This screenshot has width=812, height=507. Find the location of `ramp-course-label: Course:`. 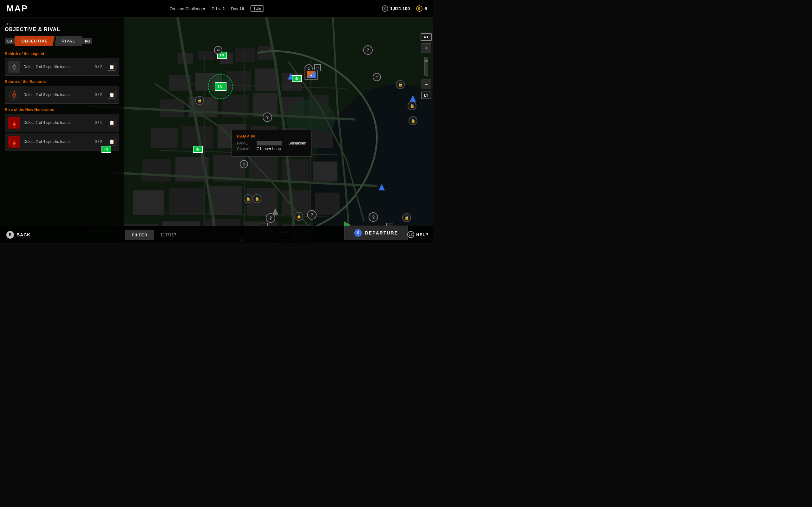

ramp-course-label: Course: is located at coordinates (245, 149).